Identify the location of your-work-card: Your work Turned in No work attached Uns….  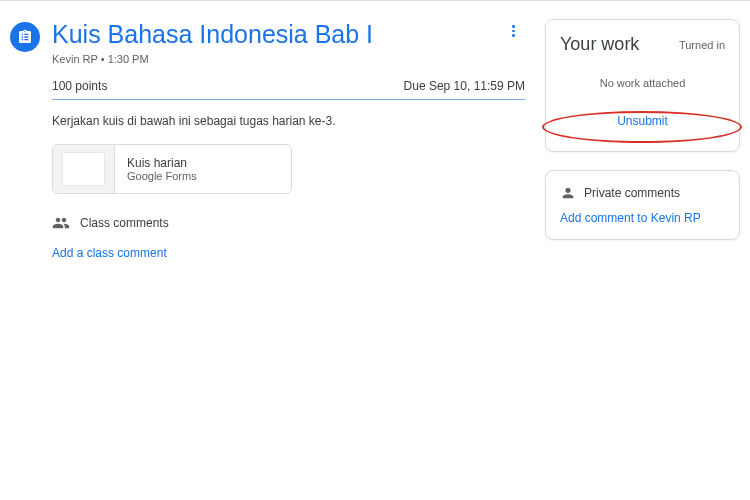
(642, 86).